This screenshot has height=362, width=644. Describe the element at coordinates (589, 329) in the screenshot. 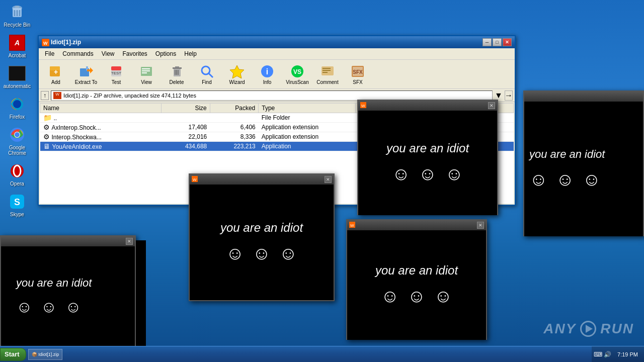

I see `anyrun-play-icon` at that location.